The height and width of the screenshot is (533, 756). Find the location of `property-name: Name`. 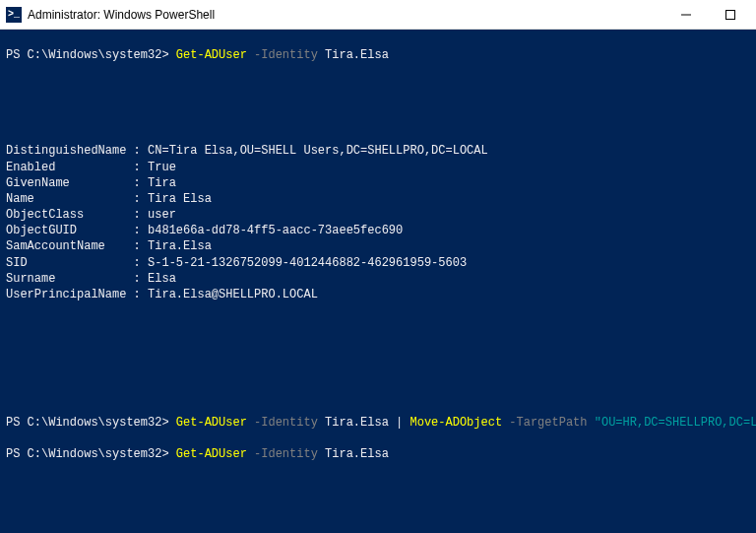

property-name: Name is located at coordinates (66, 199).